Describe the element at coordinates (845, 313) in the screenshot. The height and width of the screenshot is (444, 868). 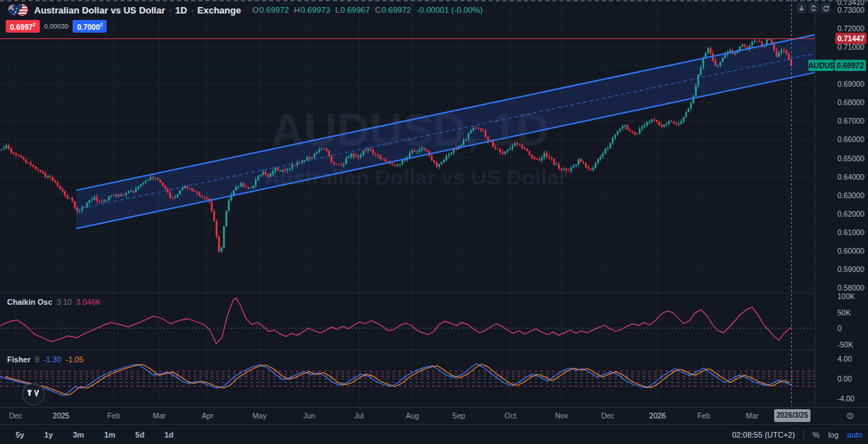
I see `chaikin-axis-label: 50K` at that location.